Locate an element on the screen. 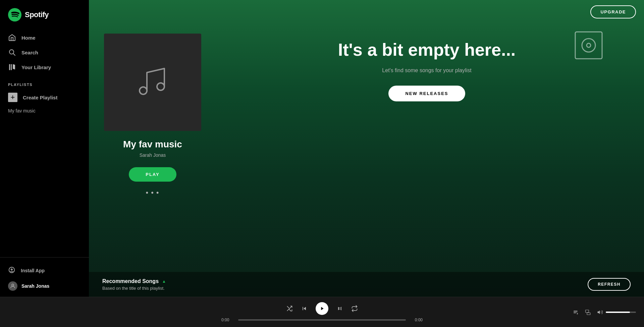 The image size is (644, 327). recommended-subtitle: Based on the title of this playlist. is located at coordinates (134, 288).